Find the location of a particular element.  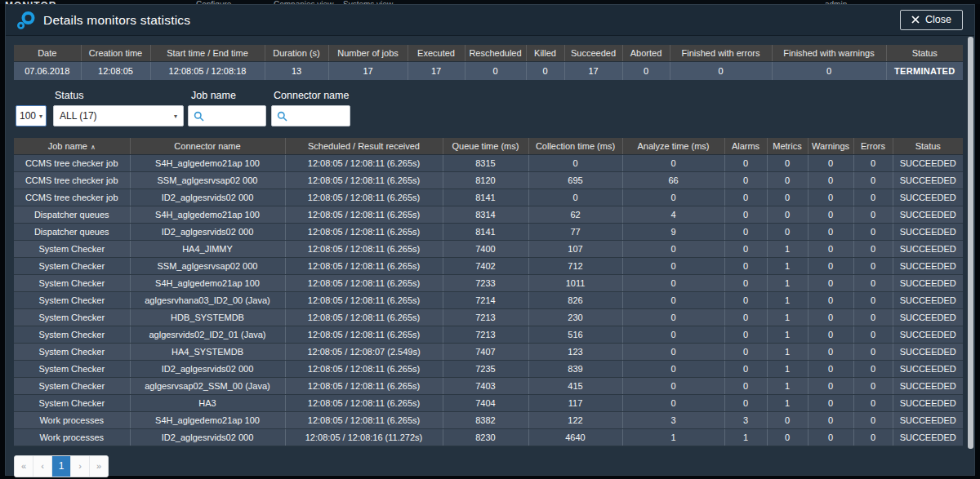

jobs-cell: 1011 is located at coordinates (575, 282).